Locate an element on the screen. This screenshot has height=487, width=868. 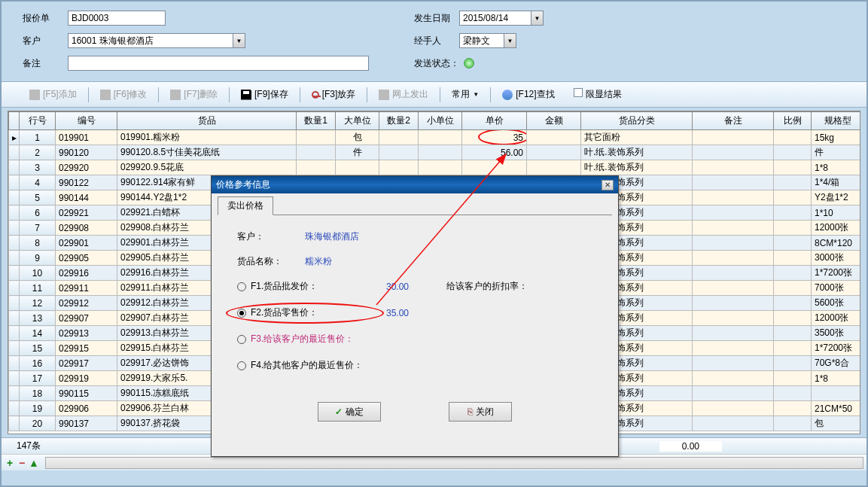
date-dropdown-button: ▼ is located at coordinates (538, 18).